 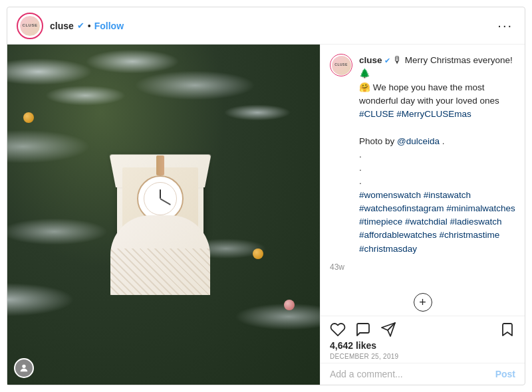 I want to click on add-comment-circle-button: +, so click(x=423, y=302).